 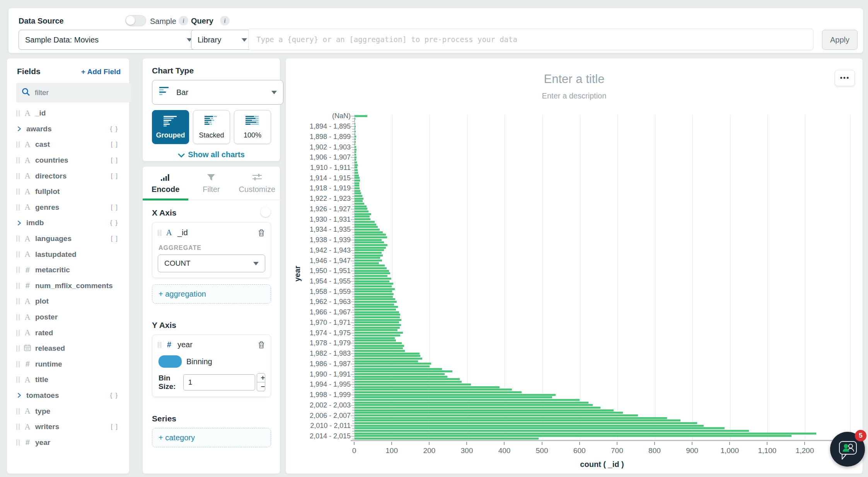 I want to click on add-category-button: + category, so click(x=211, y=438).